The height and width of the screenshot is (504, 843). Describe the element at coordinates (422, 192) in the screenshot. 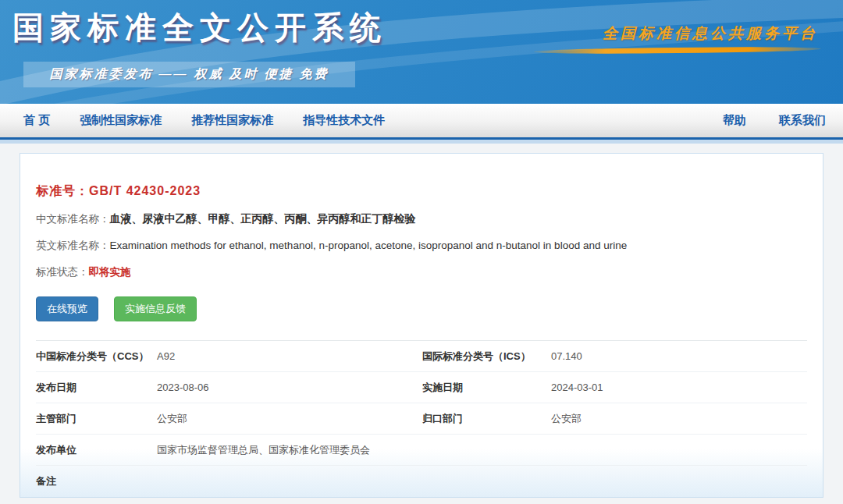

I see `standard-number-line: 标准号：GB/T 42430-2023` at that location.